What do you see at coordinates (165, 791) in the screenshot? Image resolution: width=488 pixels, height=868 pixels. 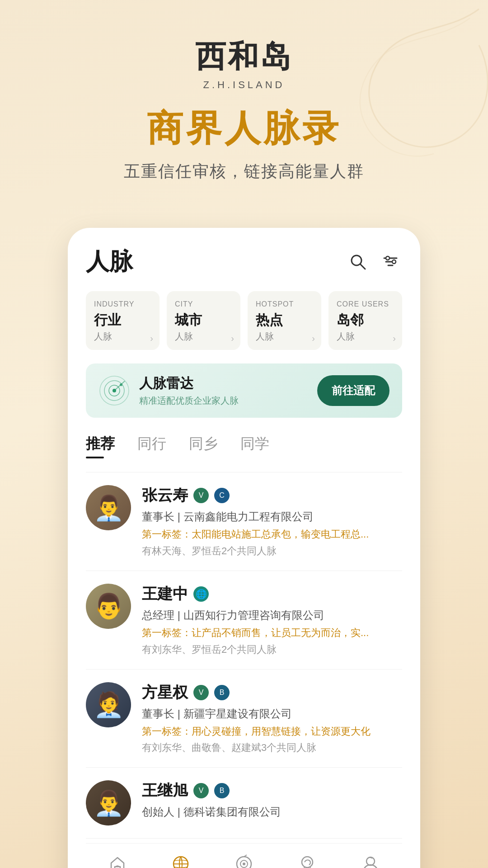 I see `person-name: 王继旭` at bounding box center [165, 791].